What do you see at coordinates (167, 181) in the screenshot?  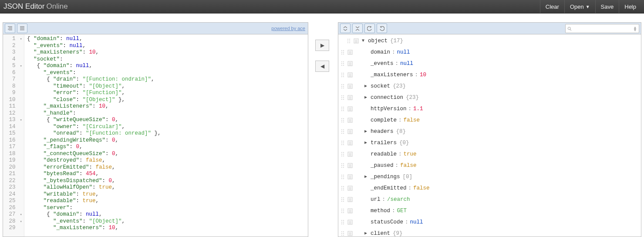 I see `code-line: "_bytesDispatched": 0,` at bounding box center [167, 181].